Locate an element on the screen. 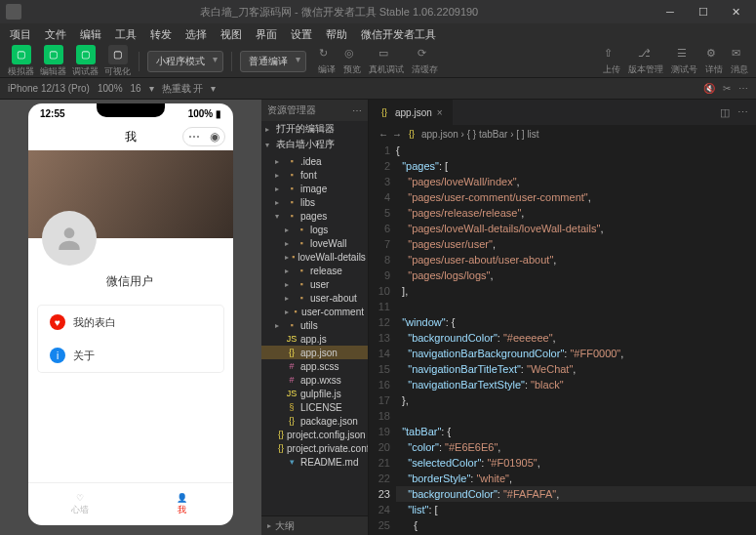 The image size is (756, 535). right-上传: ⇧ is located at coordinates (612, 55).